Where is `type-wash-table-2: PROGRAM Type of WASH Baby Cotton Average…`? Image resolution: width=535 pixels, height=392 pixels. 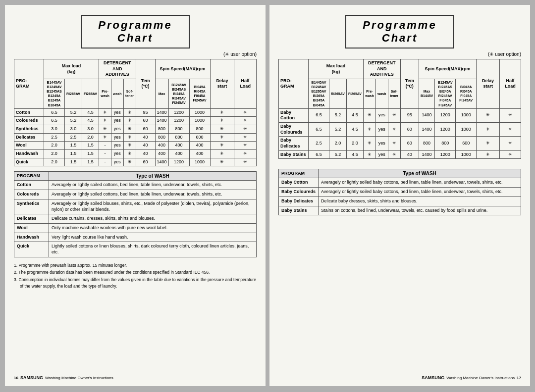 type-wash-table-2: PROGRAM Type of WASH Baby Cotton Average… is located at coordinates (400, 192).